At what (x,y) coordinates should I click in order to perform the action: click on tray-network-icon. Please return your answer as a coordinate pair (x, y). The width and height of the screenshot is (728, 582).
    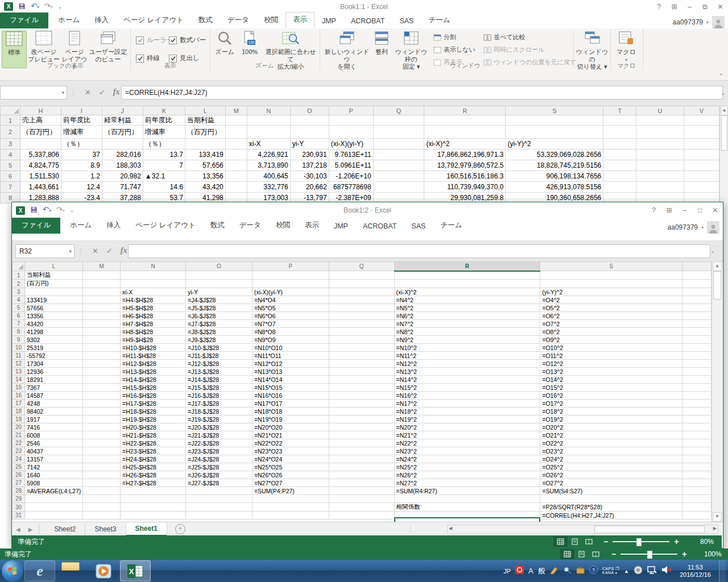
    Looking at the image, I should click on (652, 571).